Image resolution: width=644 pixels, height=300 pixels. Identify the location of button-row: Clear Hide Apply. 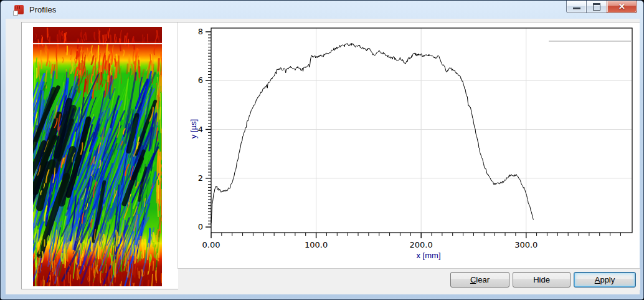
(409, 279).